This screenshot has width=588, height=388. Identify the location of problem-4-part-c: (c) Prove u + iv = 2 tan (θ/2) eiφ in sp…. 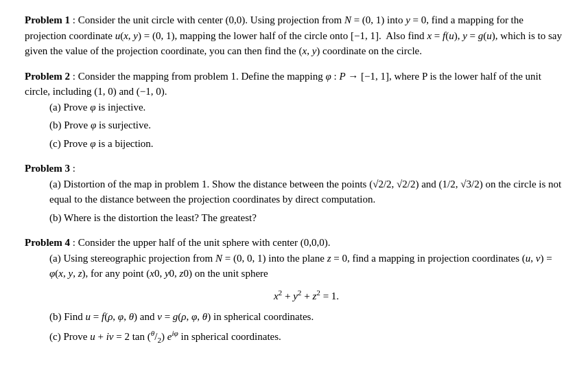
(306, 336).